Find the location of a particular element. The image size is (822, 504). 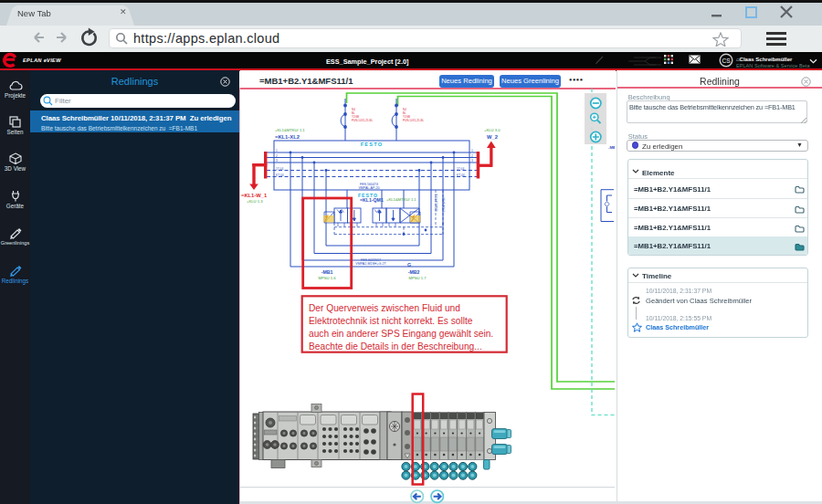

svg-text: =KL1-XL2 is located at coordinates (287, 137).